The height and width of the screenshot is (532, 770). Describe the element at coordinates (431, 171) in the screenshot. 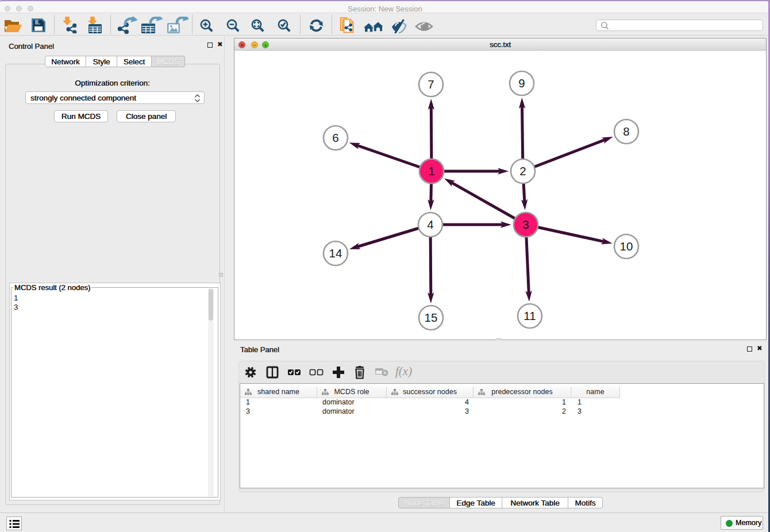

I see `svg-text: 1` at that location.